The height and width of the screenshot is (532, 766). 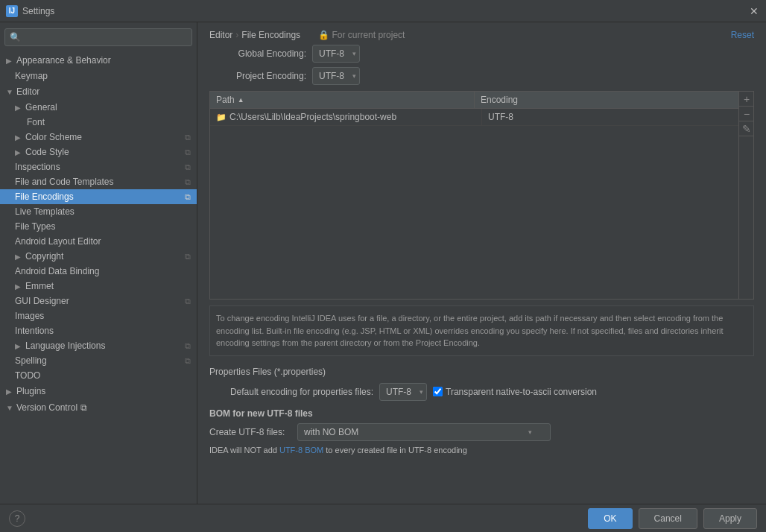 I want to click on global-encoding-row: Global Encoding: UTF-8 ▾, so click(x=481, y=54).